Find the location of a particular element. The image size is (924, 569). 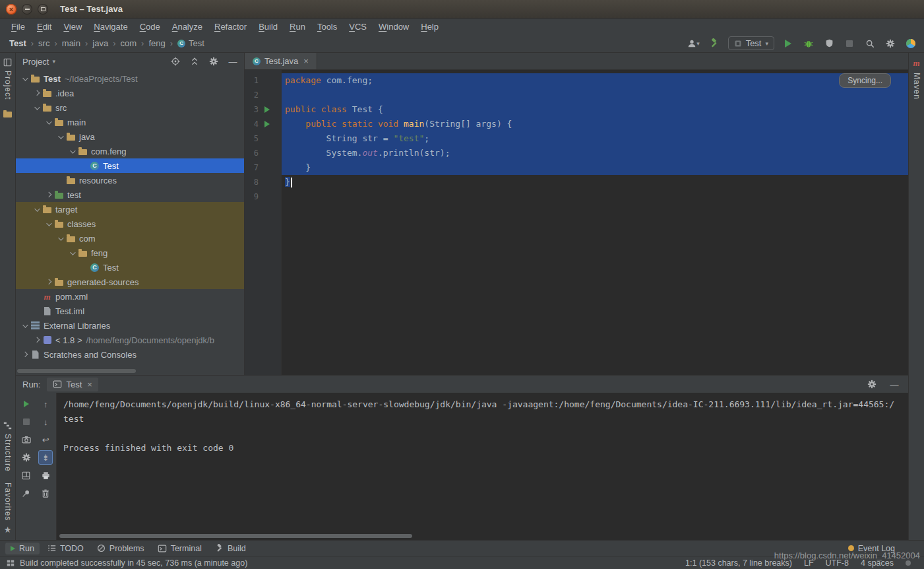

scroll-to-end-button: ⇟ is located at coordinates (46, 457).